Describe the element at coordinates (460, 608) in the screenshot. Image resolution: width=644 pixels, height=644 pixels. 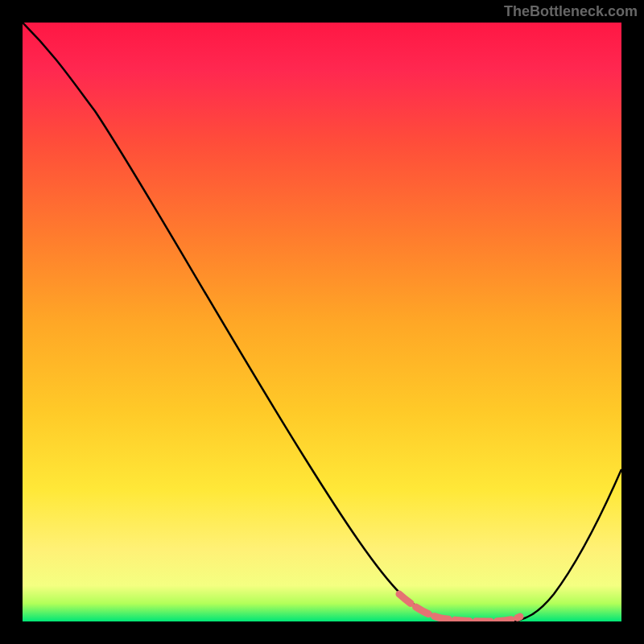
I see `highlight-dashes` at that location.